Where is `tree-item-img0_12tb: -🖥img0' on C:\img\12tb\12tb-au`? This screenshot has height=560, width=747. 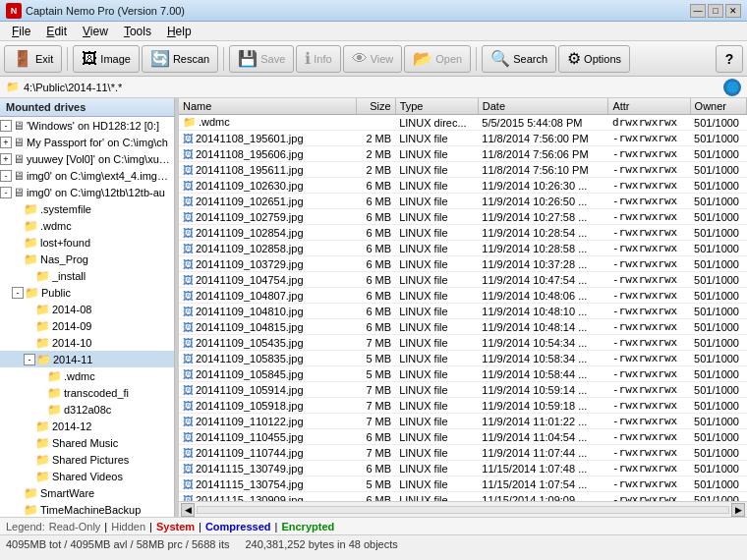 tree-item-img0_12tb: -🖥img0' on C:\img\12tb\12tb-au is located at coordinates (86, 193).